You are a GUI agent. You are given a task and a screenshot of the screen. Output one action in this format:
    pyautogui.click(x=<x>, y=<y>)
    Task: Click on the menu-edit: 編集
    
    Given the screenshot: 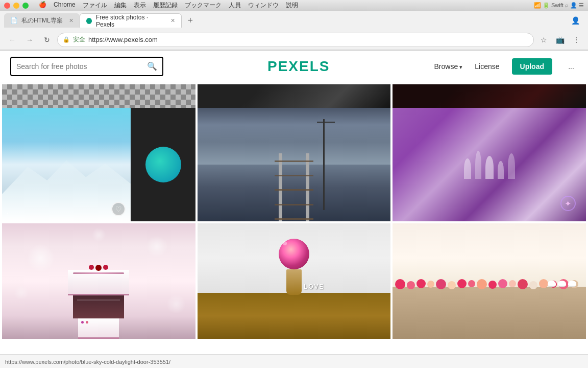 What is the action you would take?
    pyautogui.click(x=120, y=5)
    